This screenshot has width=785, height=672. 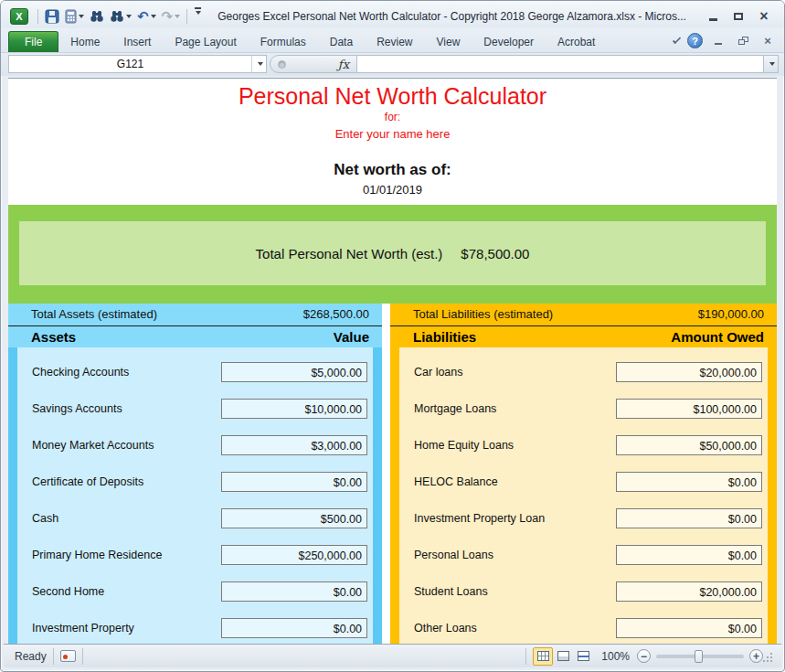 What do you see at coordinates (283, 42) in the screenshot?
I see `tab-formulas: Formulas` at bounding box center [283, 42].